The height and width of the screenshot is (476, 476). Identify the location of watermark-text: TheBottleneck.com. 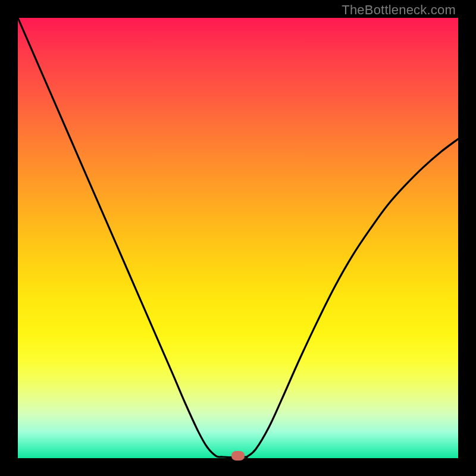
(399, 10).